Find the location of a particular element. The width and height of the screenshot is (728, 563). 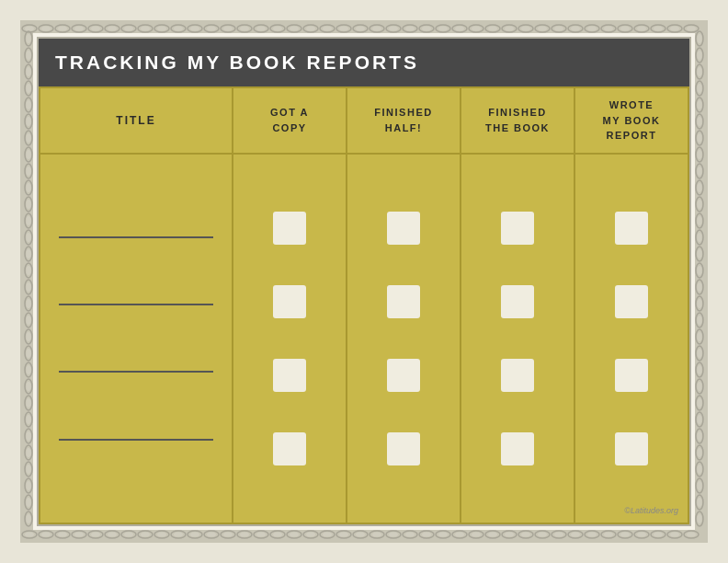

wrote-report-checkboxes is located at coordinates (631, 339).